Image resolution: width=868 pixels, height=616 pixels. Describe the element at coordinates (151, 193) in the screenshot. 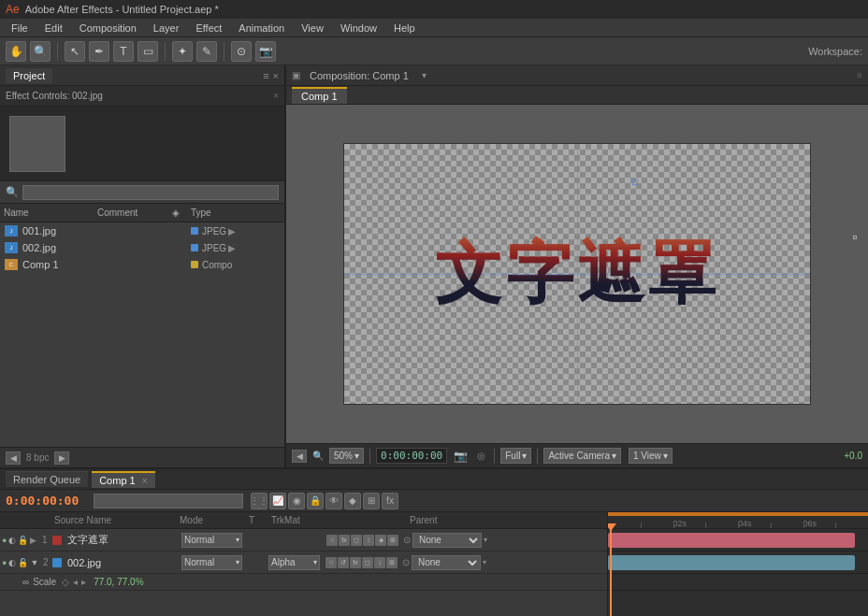

I see `project-search-input` at that location.